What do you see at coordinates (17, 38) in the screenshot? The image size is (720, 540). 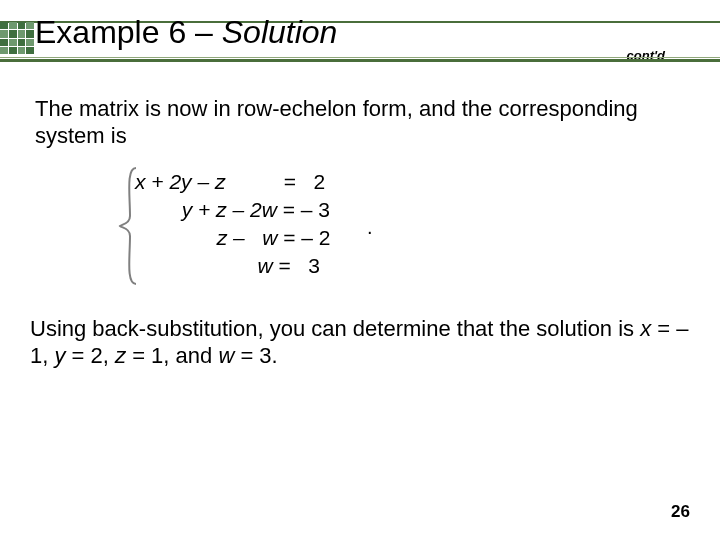 I see `logo-icon` at bounding box center [17, 38].